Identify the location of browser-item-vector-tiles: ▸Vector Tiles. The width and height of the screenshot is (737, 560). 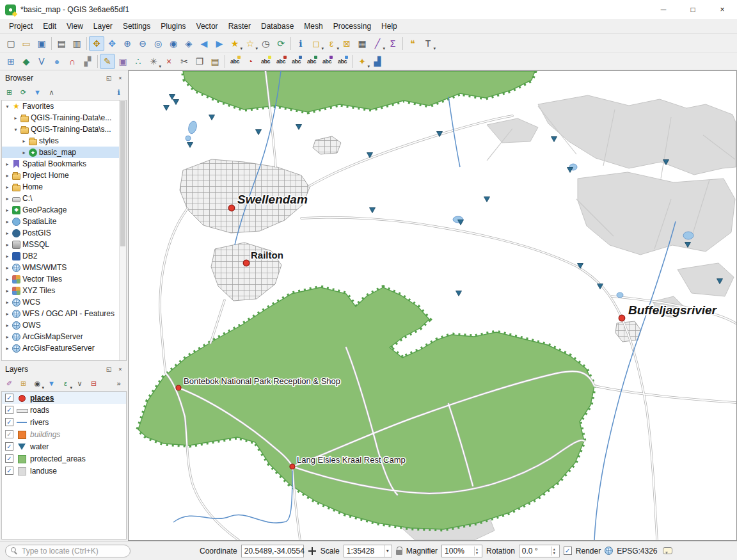
(64, 279).